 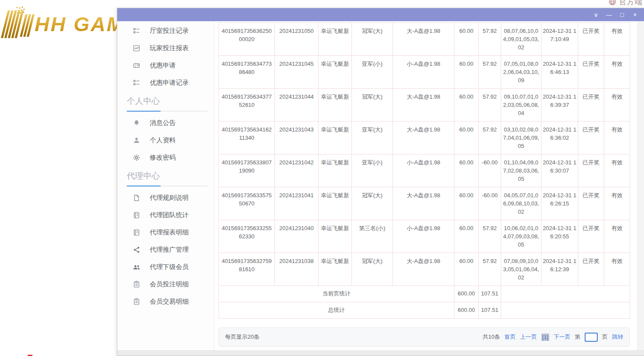 I want to click on cell-bet: 亚军(大), so click(x=372, y=138).